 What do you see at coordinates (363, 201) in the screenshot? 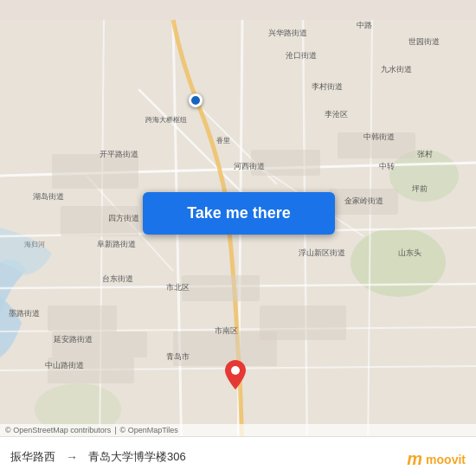
I see `svg-text: 金家岭街道` at bounding box center [363, 201].